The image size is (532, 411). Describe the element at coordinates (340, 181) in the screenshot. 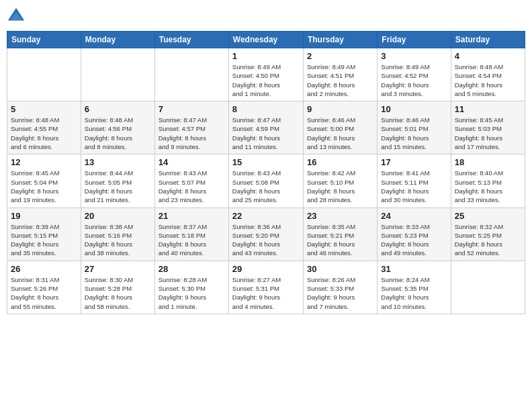

I see `calendar-cell: 16Sunrise: 8:42 AM Sunset: 5:10 PM Dayli…` at that location.